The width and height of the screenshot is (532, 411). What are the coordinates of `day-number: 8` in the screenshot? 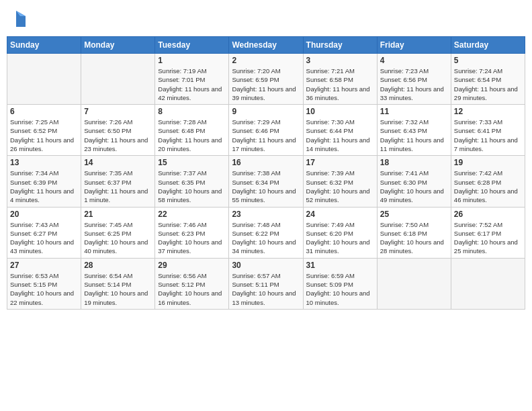 It's located at (192, 111).